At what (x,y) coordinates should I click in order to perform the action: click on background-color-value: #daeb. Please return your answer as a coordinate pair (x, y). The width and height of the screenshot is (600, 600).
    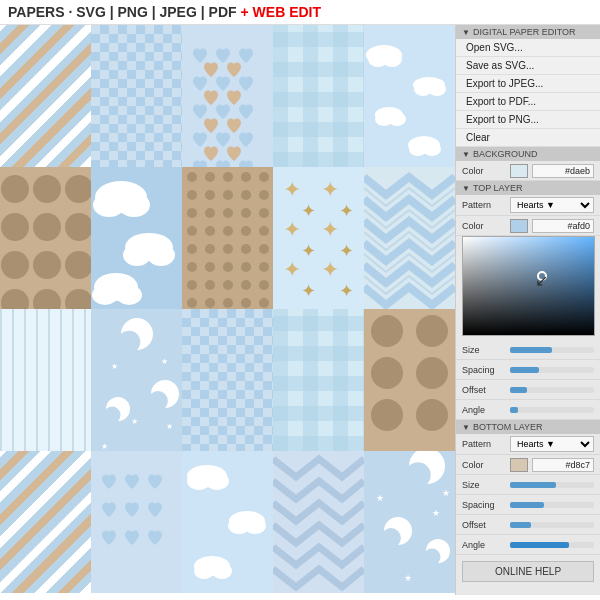
    Looking at the image, I should click on (563, 171).